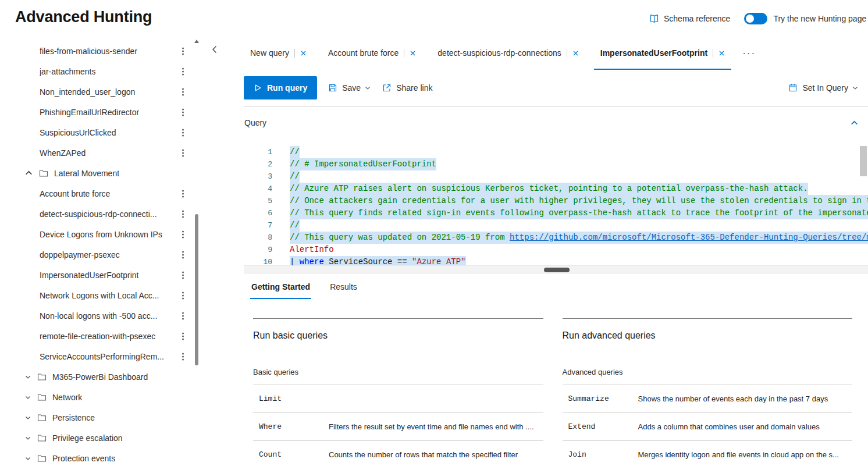 The height and width of the screenshot is (466, 868). Describe the element at coordinates (398, 399) in the screenshot. I see `example-query-row: Limit` at that location.